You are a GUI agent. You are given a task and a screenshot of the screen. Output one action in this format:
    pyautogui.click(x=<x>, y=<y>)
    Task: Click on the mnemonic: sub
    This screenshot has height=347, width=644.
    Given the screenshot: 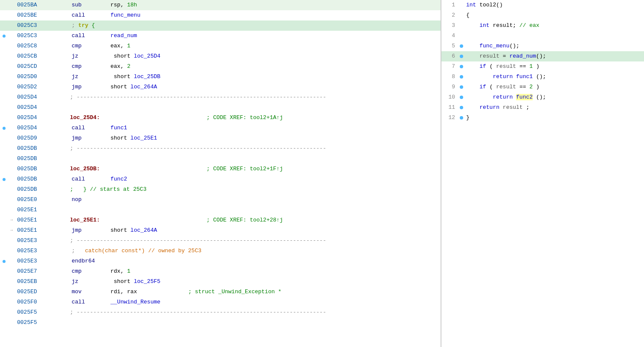 What is the action you would take?
    pyautogui.click(x=82, y=5)
    